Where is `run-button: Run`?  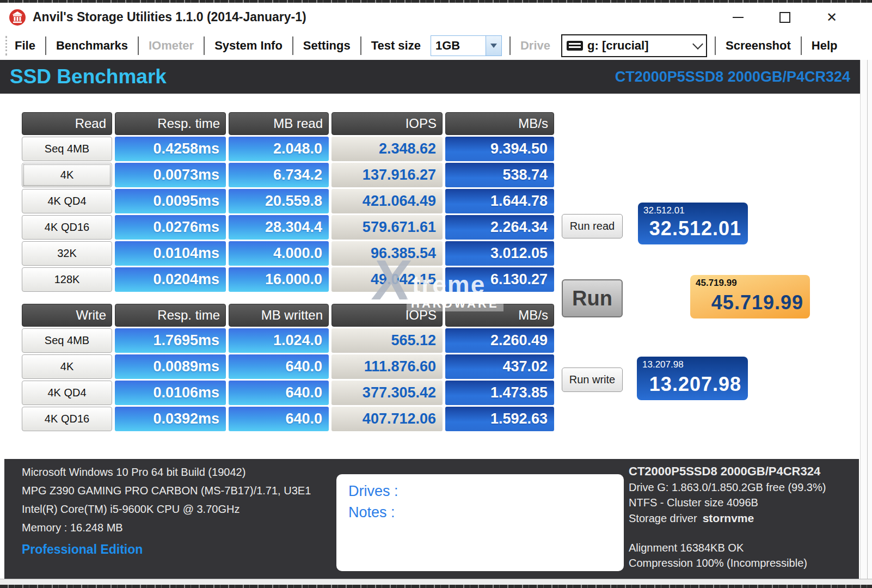 run-button: Run is located at coordinates (592, 298).